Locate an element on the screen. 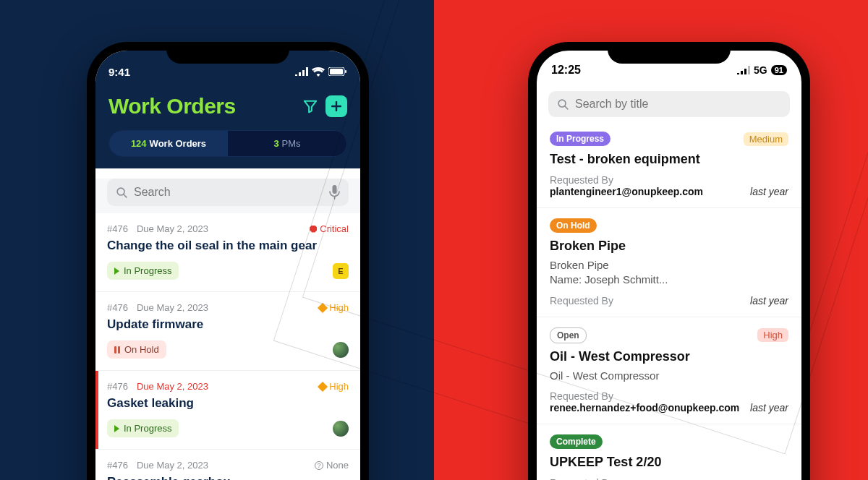 The image size is (868, 480). request-card: On HoldBroken PipeBroken PipeName: Josep… is located at coordinates (669, 263).